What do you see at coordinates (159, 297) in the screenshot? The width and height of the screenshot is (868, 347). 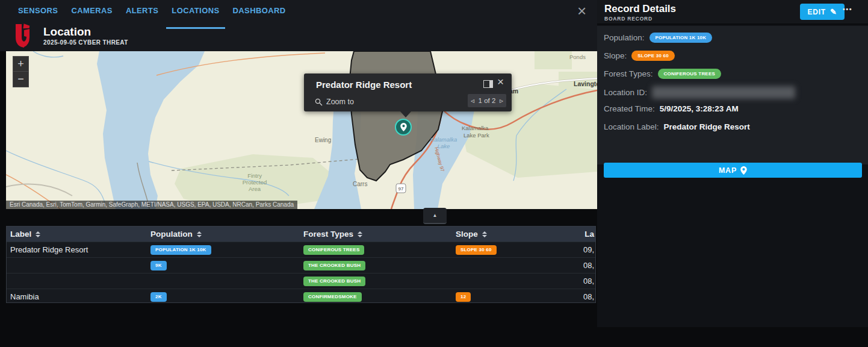 I see `population-badge: 2K` at bounding box center [159, 297].